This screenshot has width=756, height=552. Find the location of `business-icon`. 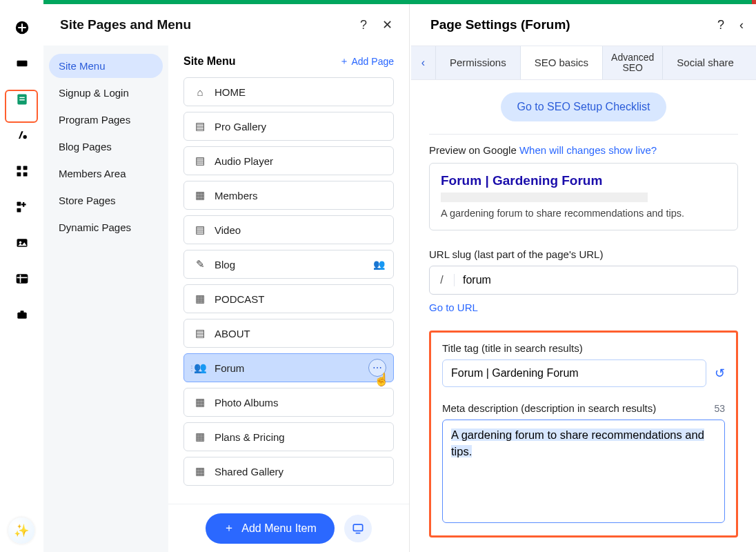

business-icon is located at coordinates (22, 315).